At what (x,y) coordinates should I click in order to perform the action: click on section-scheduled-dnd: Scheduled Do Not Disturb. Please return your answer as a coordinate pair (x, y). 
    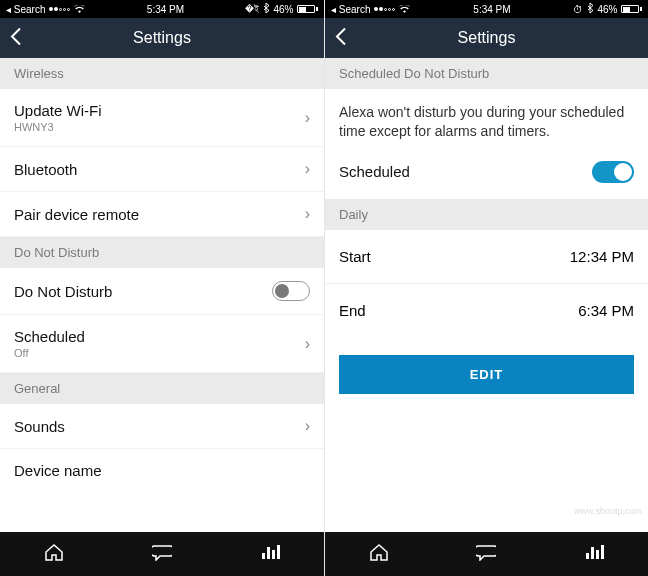
    Looking at the image, I should click on (486, 74).